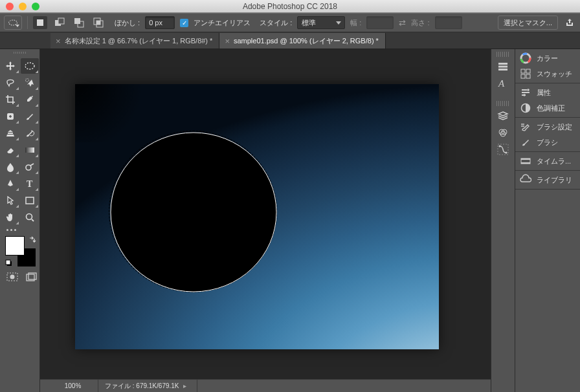 This screenshot has width=580, height=392. I want to click on svg-text: A, so click(501, 83).